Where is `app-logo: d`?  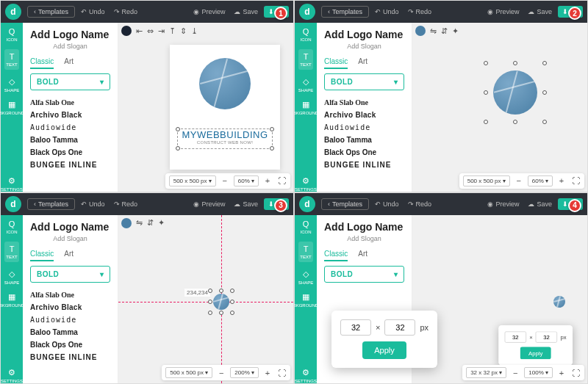 app-logo: d is located at coordinates (13, 204).